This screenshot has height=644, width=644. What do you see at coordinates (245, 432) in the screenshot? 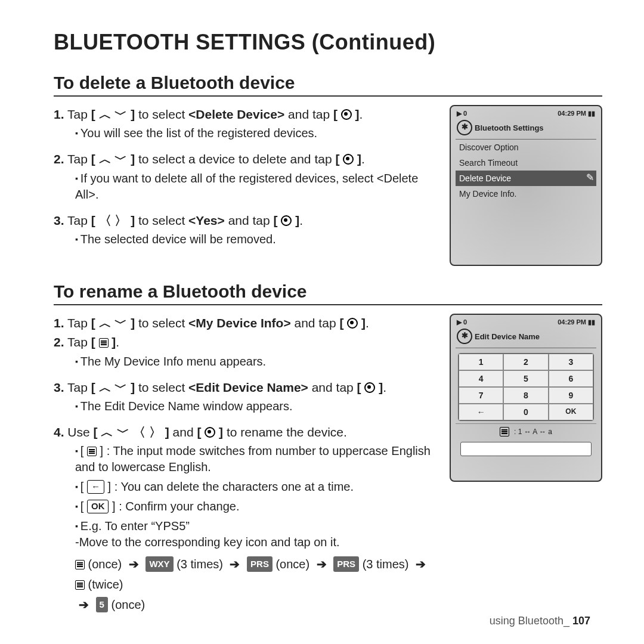
I see `r-step-4: 4. Use [ ︿ ﹀ 〈 〉 ] and [ ] to rename the…` at bounding box center [245, 432].